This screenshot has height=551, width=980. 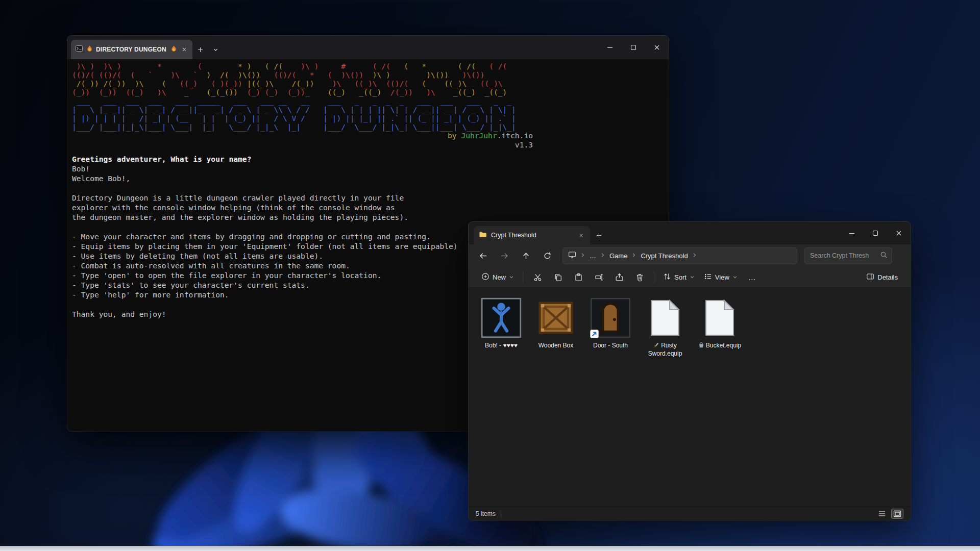 I want to click on breadcrumb-ellipsis: …, so click(x=593, y=256).